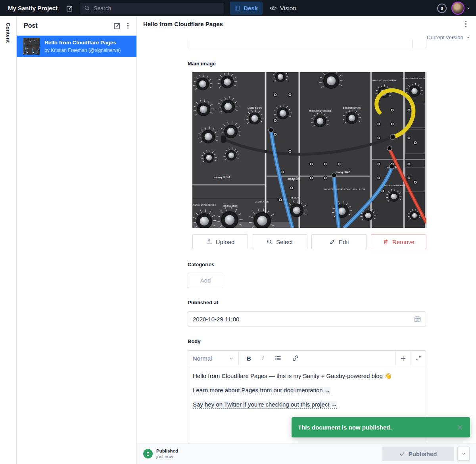 Image resolution: width=476 pixels, height=464 pixels. I want to click on post-item-title: Hello from Cloudflare Pages, so click(83, 43).